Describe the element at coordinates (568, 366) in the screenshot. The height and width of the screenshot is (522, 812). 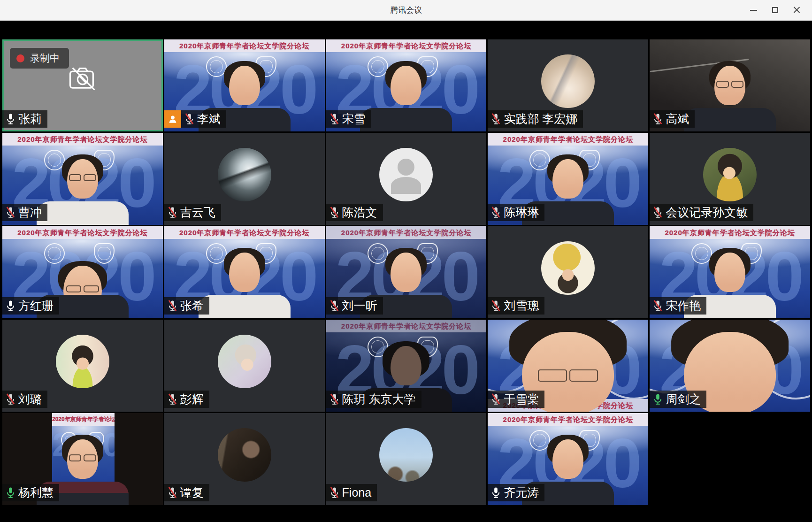
I see `participant-tile: 2020年京师青年学者论坛文学院分论坛2020于雪棠` at that location.